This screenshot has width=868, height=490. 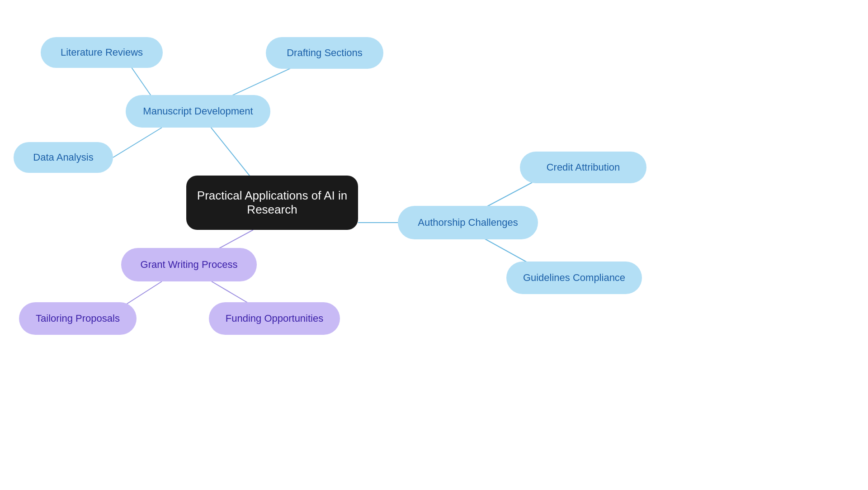 I want to click on center-node: Practical Applications of AI in Research, so click(x=272, y=203).